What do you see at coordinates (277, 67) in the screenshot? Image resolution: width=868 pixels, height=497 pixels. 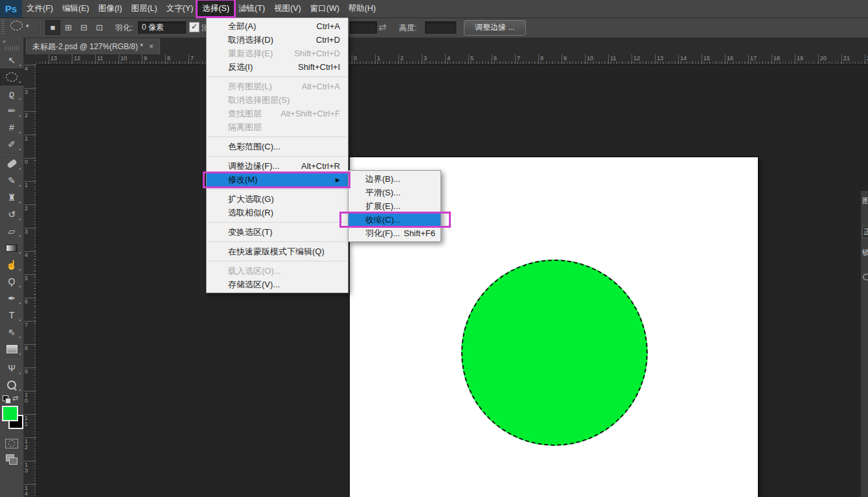 I see `menu-item-inverse: 反选(I)Shift+Ctrl+I` at bounding box center [277, 67].